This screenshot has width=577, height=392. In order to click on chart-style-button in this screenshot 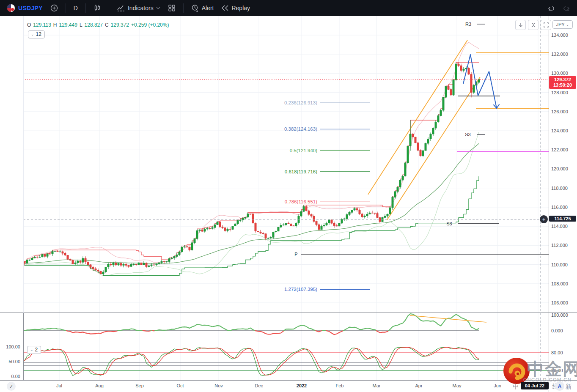, I will do `click(97, 8)`.